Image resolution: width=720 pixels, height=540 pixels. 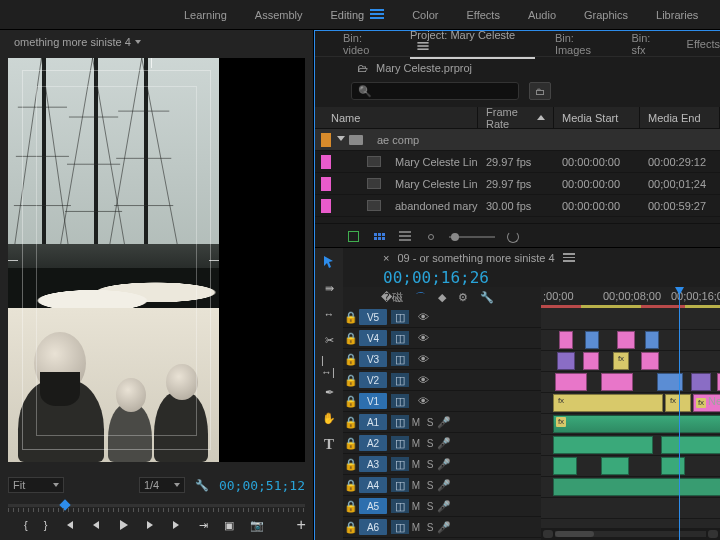 I want to click on workspace-tab-assembly: Assembly, so click(x=279, y=15).